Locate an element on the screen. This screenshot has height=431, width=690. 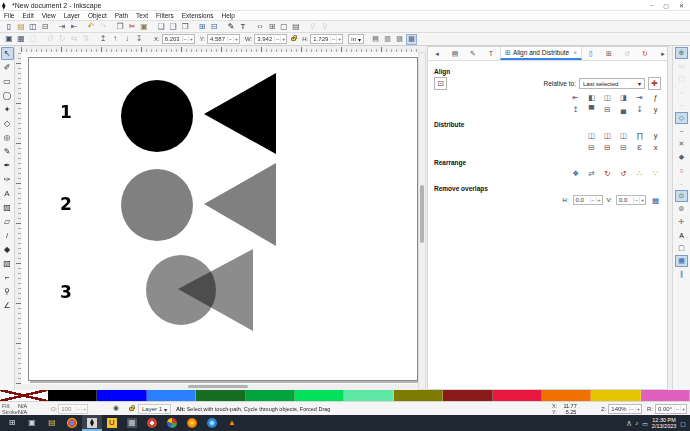
menu-edit: Edit is located at coordinates (28, 16).